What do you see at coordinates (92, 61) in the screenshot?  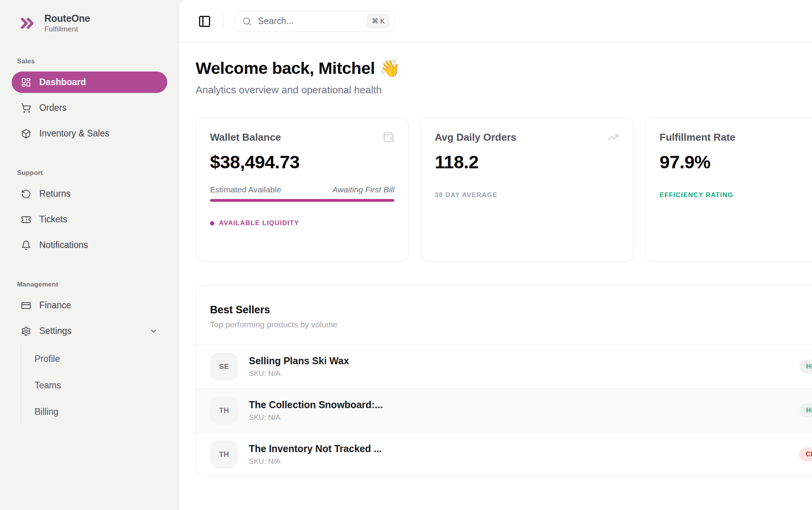 I see `sidebar-section-sales: Sales` at bounding box center [92, 61].